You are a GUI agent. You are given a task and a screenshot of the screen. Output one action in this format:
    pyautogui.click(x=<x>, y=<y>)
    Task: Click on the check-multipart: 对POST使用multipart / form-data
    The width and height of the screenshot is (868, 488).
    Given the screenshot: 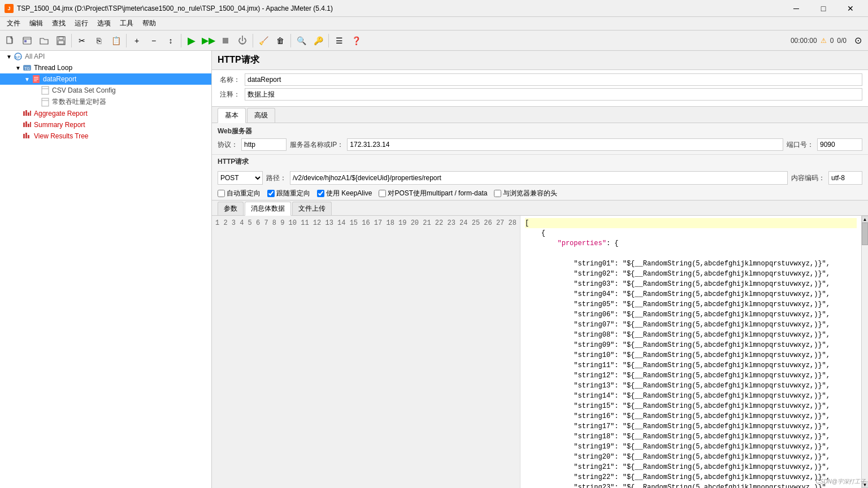 What is the action you would take?
    pyautogui.click(x=433, y=193)
    